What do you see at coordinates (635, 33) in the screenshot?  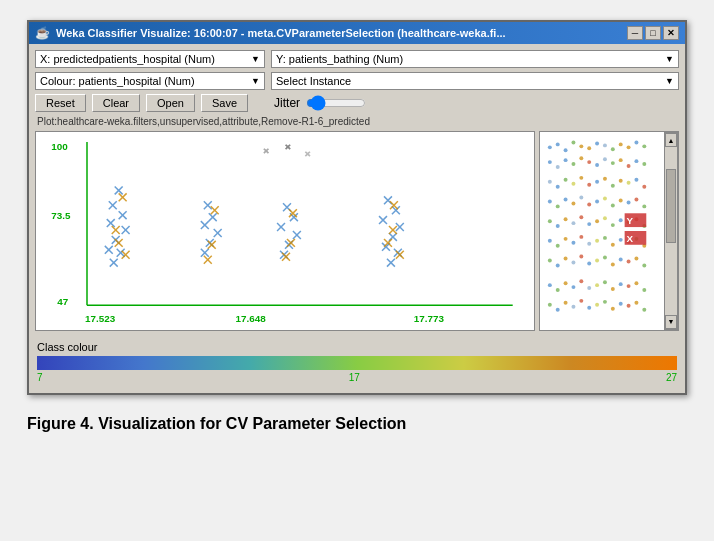 I see `minimize-button: ─` at bounding box center [635, 33].